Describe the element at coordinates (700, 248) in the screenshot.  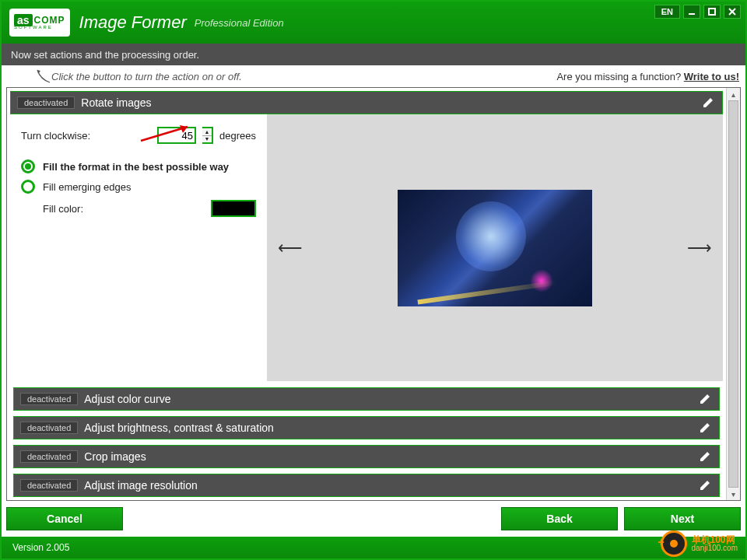
I see `next-image-arrow-icon: ⟶` at that location.